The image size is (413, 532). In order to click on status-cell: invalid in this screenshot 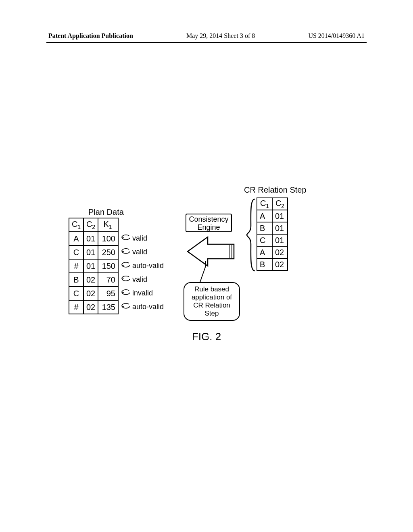, I will do `click(142, 293)`.